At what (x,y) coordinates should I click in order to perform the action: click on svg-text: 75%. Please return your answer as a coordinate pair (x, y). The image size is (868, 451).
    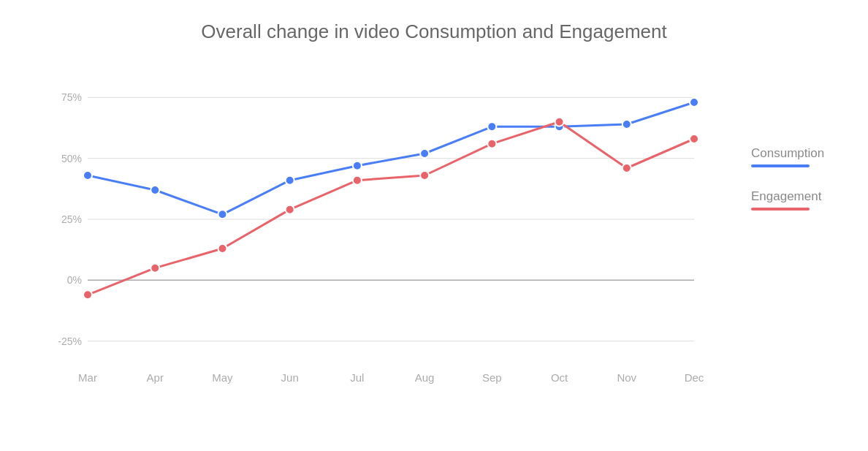
    Looking at the image, I should click on (72, 97).